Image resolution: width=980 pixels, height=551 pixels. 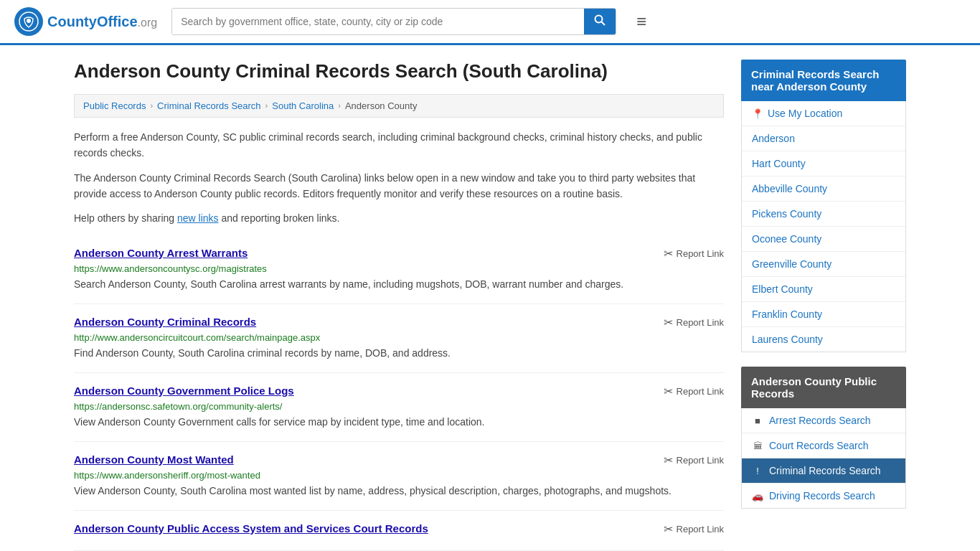 I want to click on search-input, so click(x=378, y=22).